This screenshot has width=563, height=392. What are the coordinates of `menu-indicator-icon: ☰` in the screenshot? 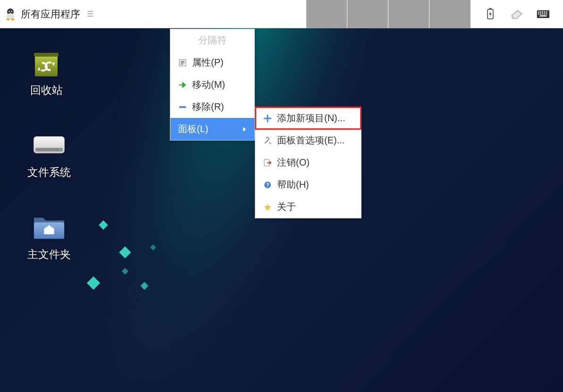 It's located at (90, 14).